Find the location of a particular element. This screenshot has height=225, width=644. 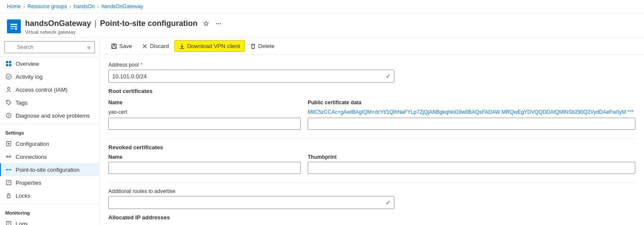

breadcrumb-handson: handsOn is located at coordinates (84, 6).